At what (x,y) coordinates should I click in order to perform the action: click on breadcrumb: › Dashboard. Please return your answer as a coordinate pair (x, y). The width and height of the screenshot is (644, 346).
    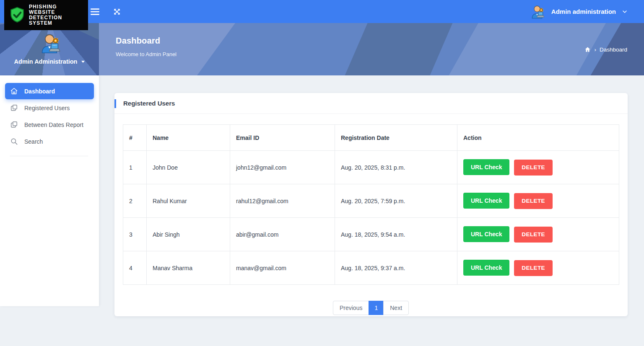
    Looking at the image, I should click on (606, 49).